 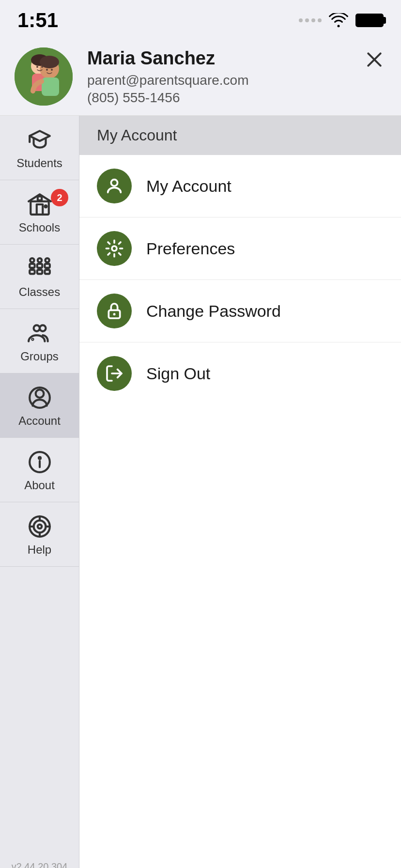 What do you see at coordinates (240, 249) in the screenshot?
I see `menu-item-preferences: Preferences` at bounding box center [240, 249].